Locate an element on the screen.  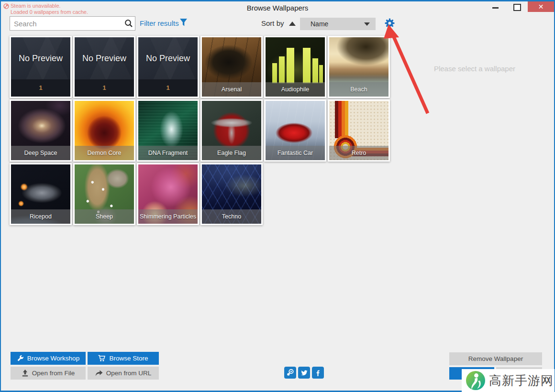
wrench-icon is located at coordinates (20, 359).